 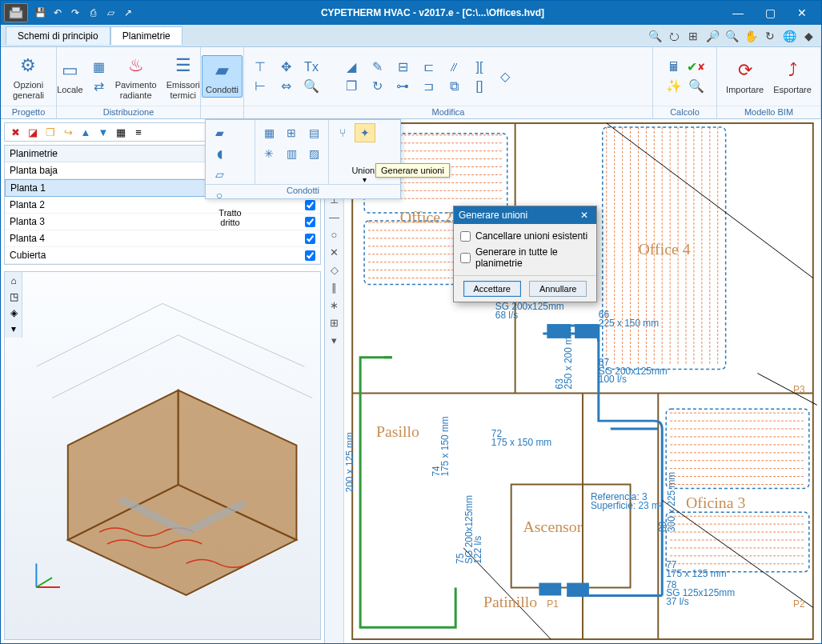 I want to click on dialog-close-icon: ✕, so click(x=584, y=215).